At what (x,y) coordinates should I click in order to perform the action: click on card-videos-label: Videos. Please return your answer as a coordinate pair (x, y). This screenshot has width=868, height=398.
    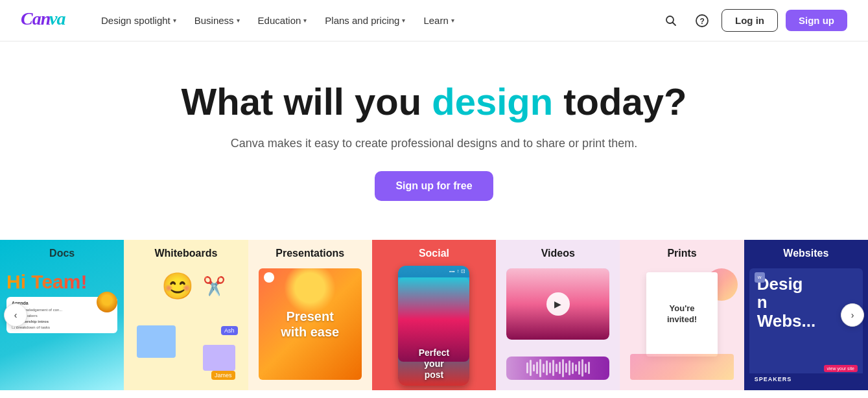
    Looking at the image, I should click on (557, 253).